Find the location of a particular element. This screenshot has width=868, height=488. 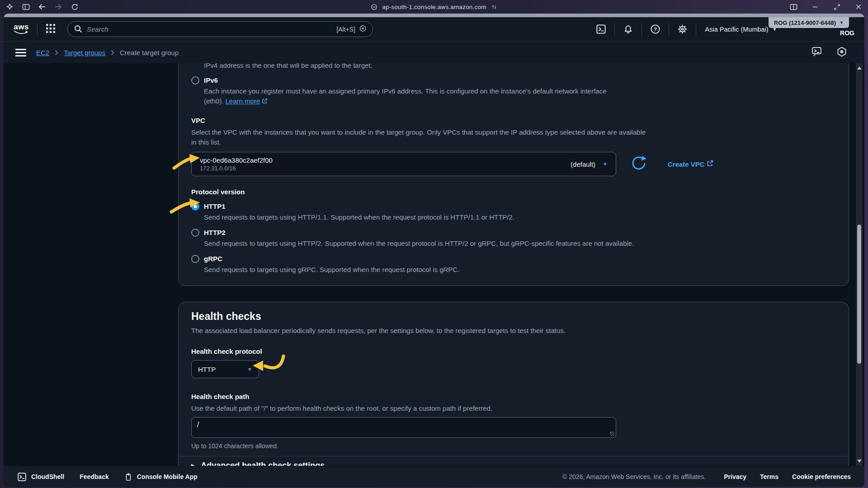

divider is located at coordinates (37, 29).